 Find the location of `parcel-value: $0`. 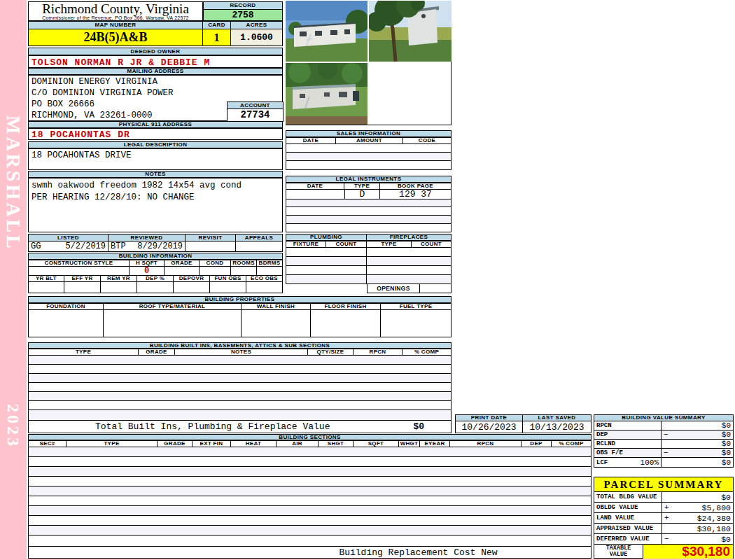

parcel-value: $0 is located at coordinates (701, 539).